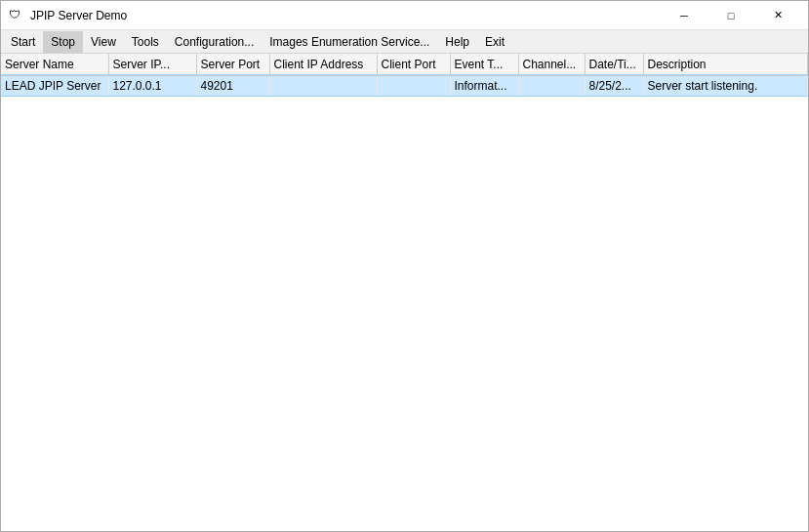 This screenshot has height=532, width=809. Describe the element at coordinates (684, 16) in the screenshot. I see `minimize-button: ─` at that location.